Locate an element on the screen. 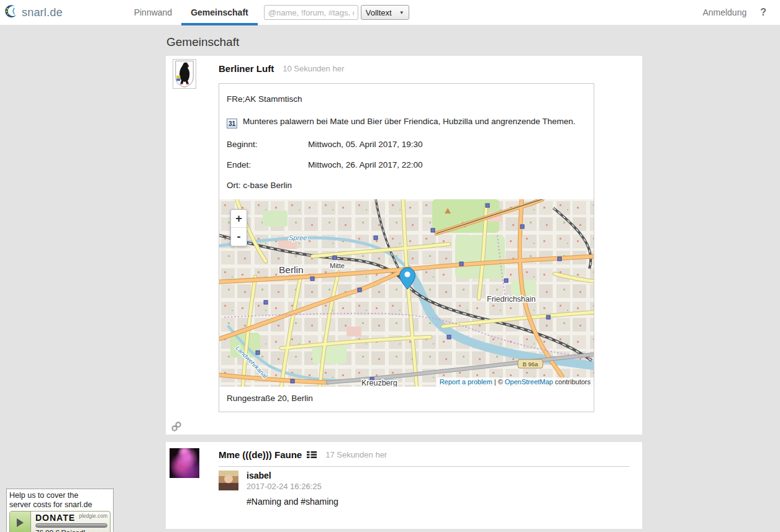  author-name: Berliner Luft is located at coordinates (246, 68).